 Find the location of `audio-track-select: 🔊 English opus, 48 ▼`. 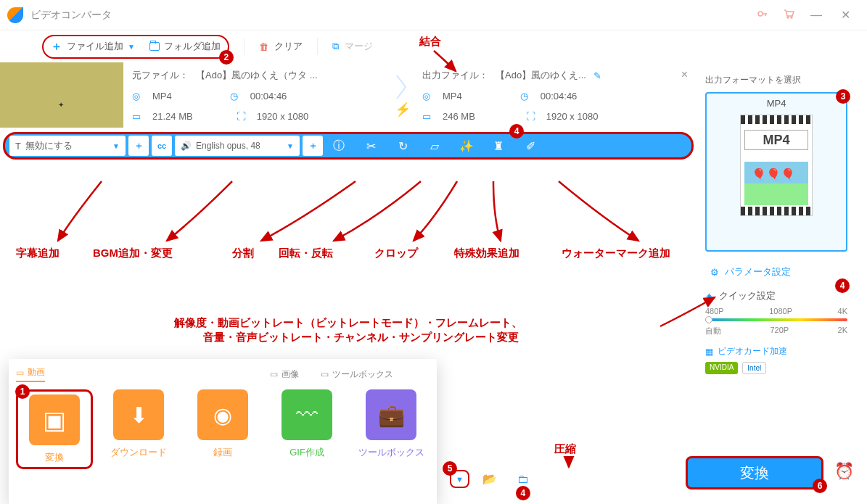

audio-track-select: 🔊 English opus, 48 ▼ is located at coordinates (237, 146).